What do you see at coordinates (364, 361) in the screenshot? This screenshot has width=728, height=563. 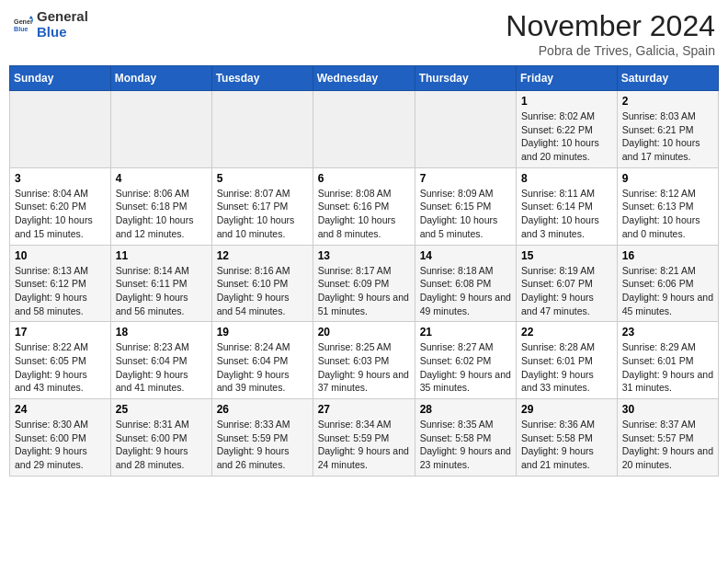 I see `calendar-week-row: 17Sunrise: 8:22 AMSunset: 6:05 PMDayligh…` at bounding box center [364, 361].